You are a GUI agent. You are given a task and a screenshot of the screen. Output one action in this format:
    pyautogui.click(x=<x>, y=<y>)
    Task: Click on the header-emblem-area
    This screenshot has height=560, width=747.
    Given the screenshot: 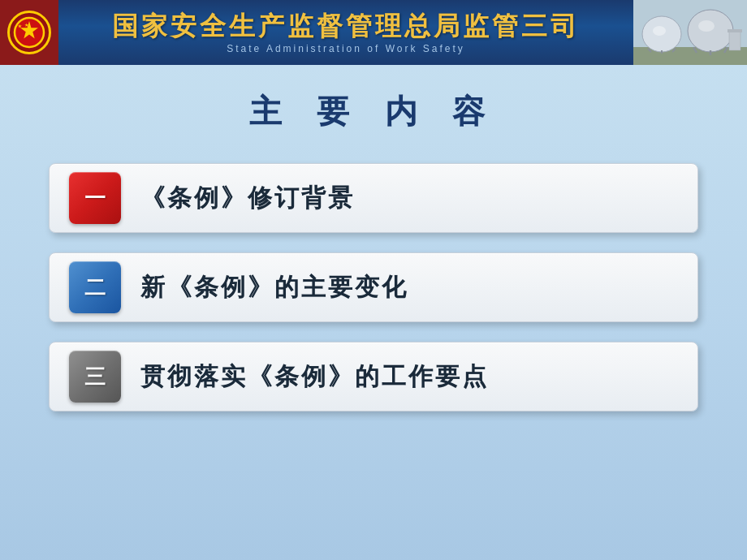 What is the action you would take?
    pyautogui.click(x=29, y=32)
    